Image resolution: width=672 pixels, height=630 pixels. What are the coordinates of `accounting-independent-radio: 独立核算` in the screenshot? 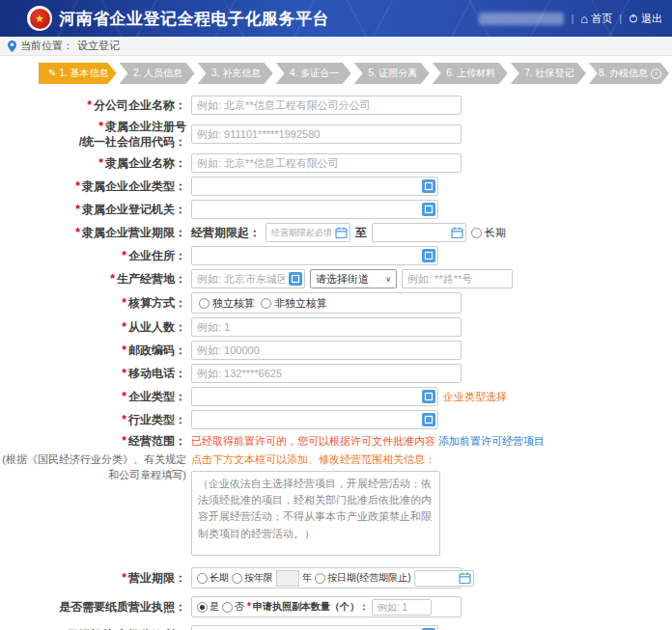 It's located at (227, 303).